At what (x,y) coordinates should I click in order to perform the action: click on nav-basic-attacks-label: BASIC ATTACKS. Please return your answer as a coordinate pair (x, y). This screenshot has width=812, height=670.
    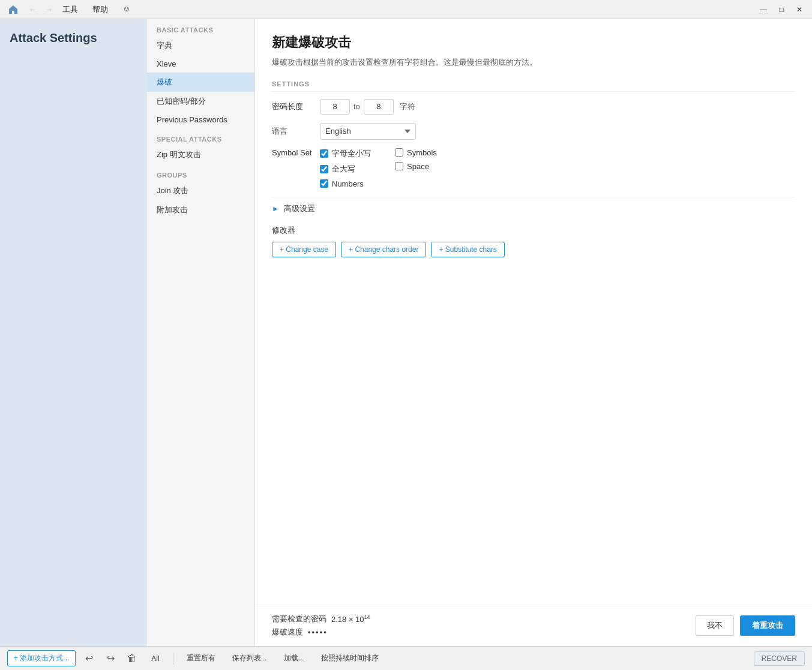
    Looking at the image, I should click on (200, 28).